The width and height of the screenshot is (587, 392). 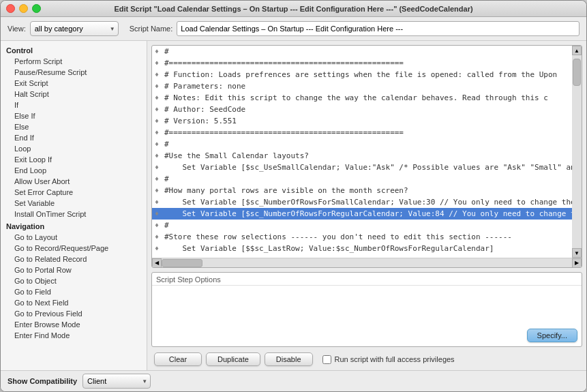 What do you see at coordinates (74, 226) in the screenshot?
I see `sidebar-category-navigation: Navigation` at bounding box center [74, 226].